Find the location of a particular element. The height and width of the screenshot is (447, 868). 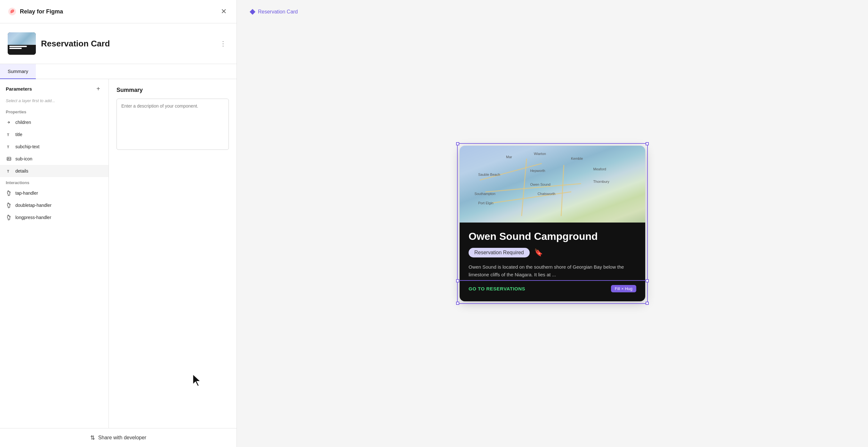

summary-area: Summary is located at coordinates (173, 254).